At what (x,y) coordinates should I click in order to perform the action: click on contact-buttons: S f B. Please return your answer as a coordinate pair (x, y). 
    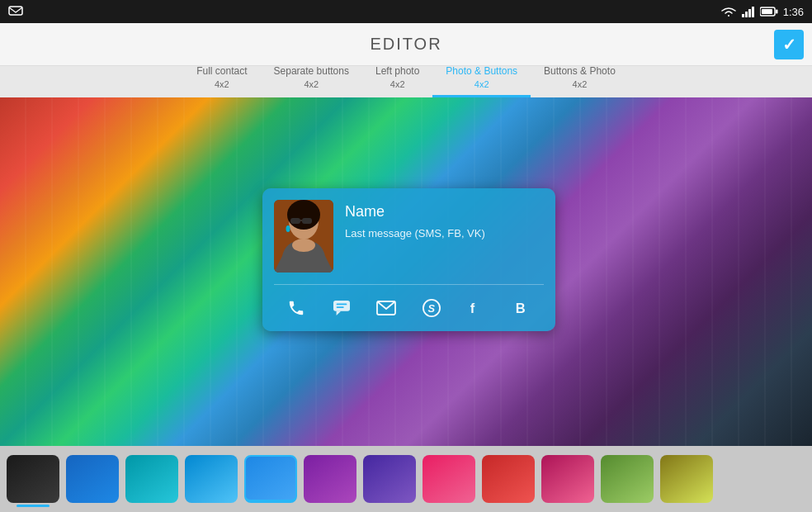
    Looking at the image, I should click on (409, 308).